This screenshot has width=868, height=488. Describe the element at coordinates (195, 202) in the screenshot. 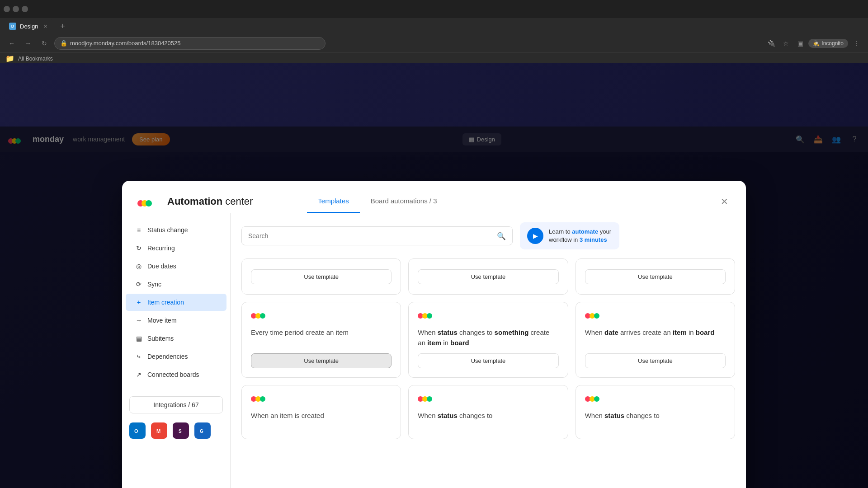

I see `modal-title-main: Automation` at that location.